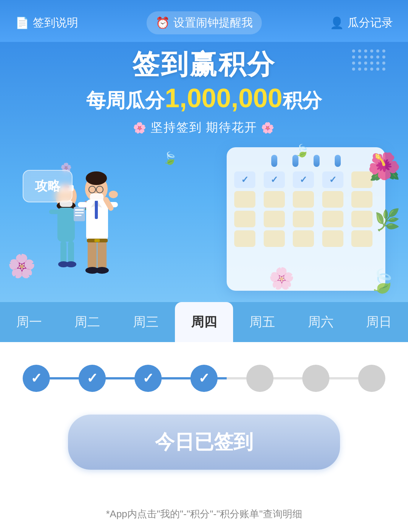 Image resolution: width=408 pixels, height=532 pixels. What do you see at coordinates (213, 23) in the screenshot?
I see `alarm-label: 设置闹钟提醒我` at bounding box center [213, 23].